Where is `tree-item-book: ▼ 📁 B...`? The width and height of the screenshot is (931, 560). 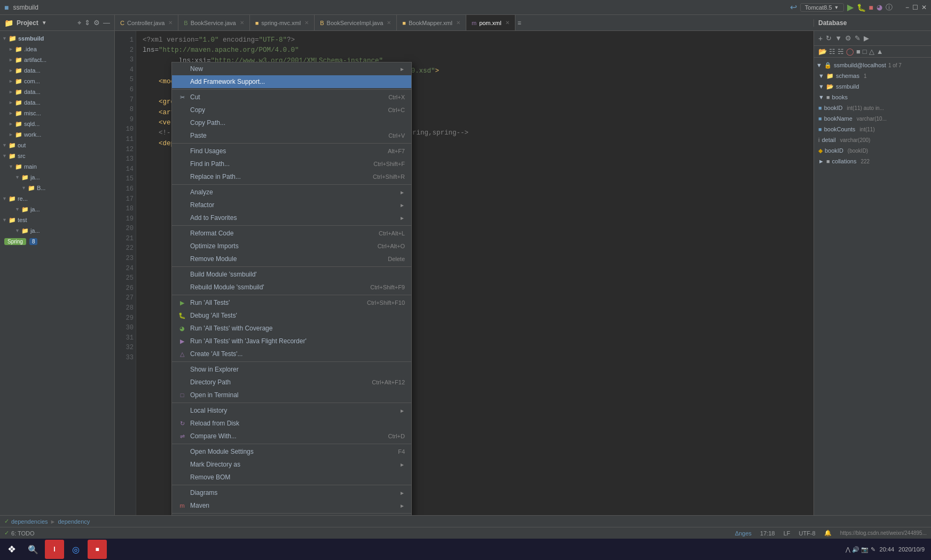
tree-item-book: ▼ 📁 B... is located at coordinates (57, 188).